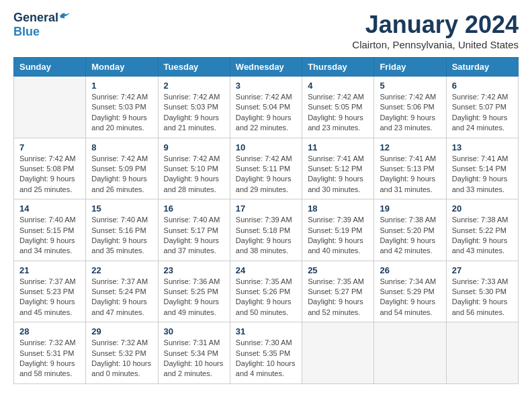 This screenshot has width=532, height=411. What do you see at coordinates (410, 230) in the screenshot?
I see `calendar-cell: 19Sunrise: 7:38 AMSunset: 5:20 PMDayligh…` at bounding box center [410, 230].